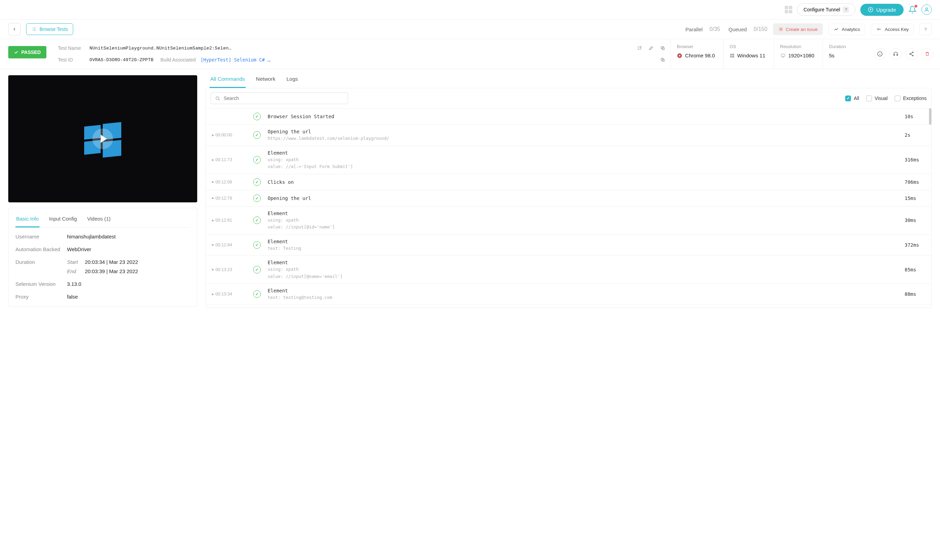 This screenshot has width=940, height=560. What do you see at coordinates (847, 29) in the screenshot?
I see `analytics-button: Analytics` at bounding box center [847, 29].